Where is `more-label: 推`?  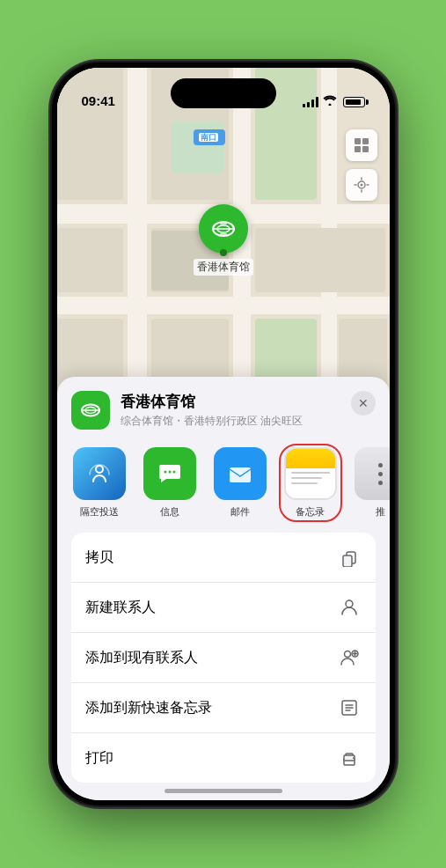 more-label: 推 is located at coordinates (380, 512).